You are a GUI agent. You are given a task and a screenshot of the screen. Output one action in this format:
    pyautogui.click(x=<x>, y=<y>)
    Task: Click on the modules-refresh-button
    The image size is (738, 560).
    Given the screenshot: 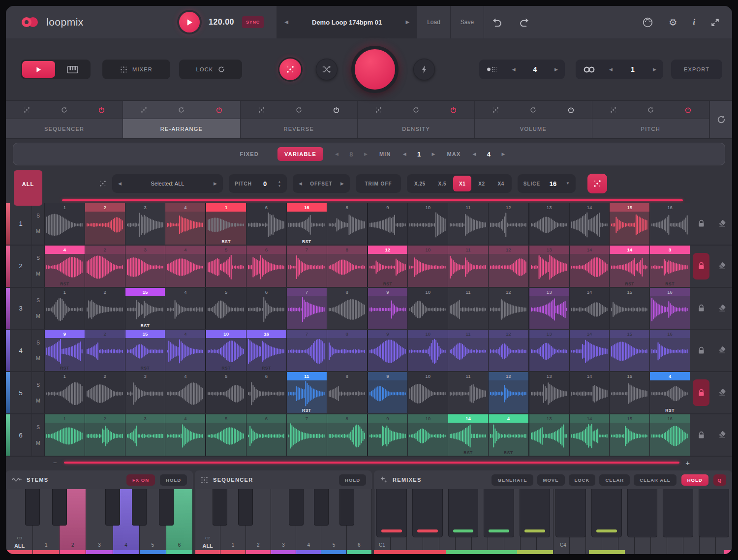 What is the action you would take?
    pyautogui.click(x=721, y=120)
    